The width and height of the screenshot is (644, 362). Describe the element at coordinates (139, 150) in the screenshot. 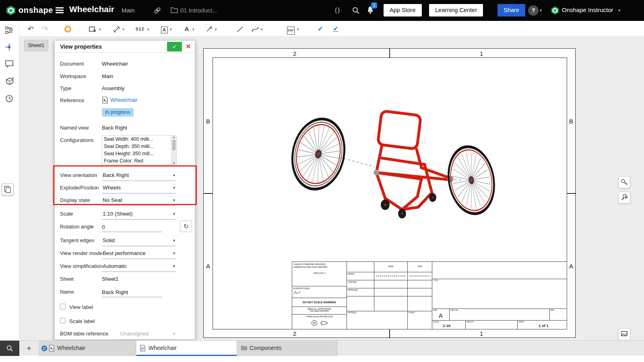

I see `configurations-list: Seat Width: 400 milli... Seat Depth: 350…` at that location.